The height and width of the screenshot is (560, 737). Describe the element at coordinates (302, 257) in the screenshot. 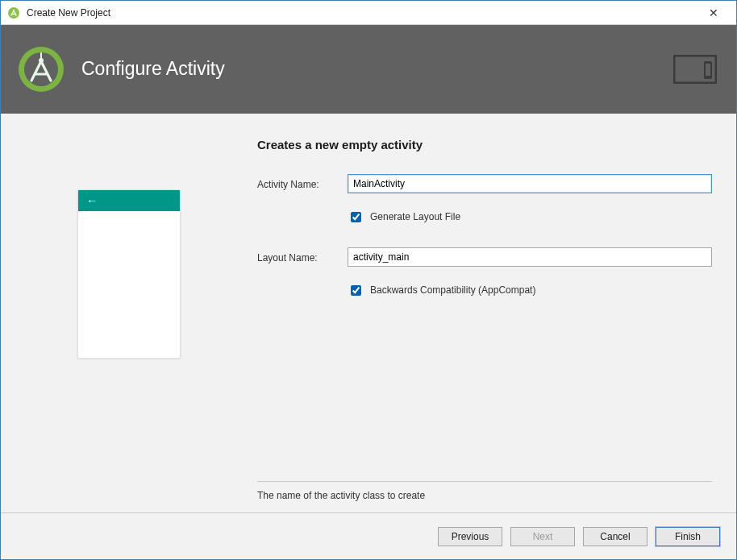

I see `layout-name-label: Layout Name:` at that location.